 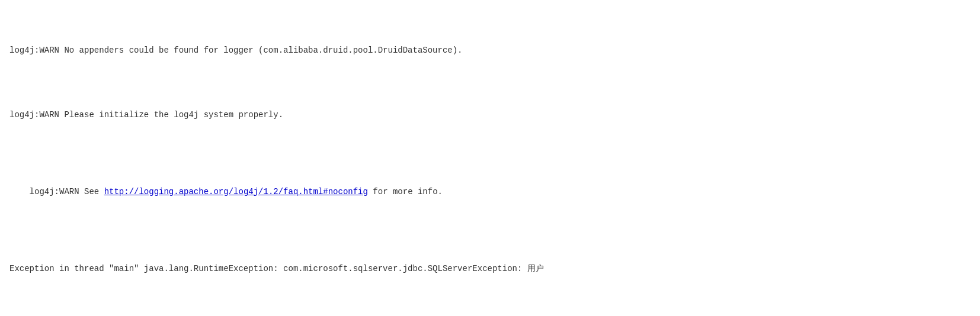 What do you see at coordinates (490, 115) in the screenshot?
I see `log-line-2: log4j:WARN Please initialize the log4j s…` at bounding box center [490, 115].